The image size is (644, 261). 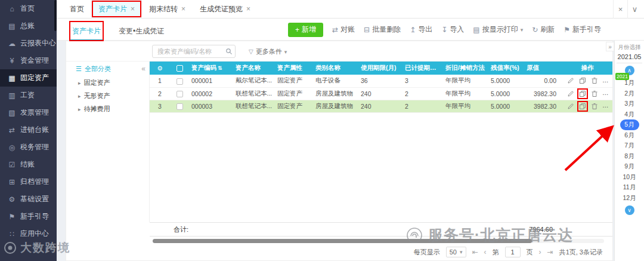 I want to click on table-header-cell: 折旧/摊销方法, so click(x=466, y=68).